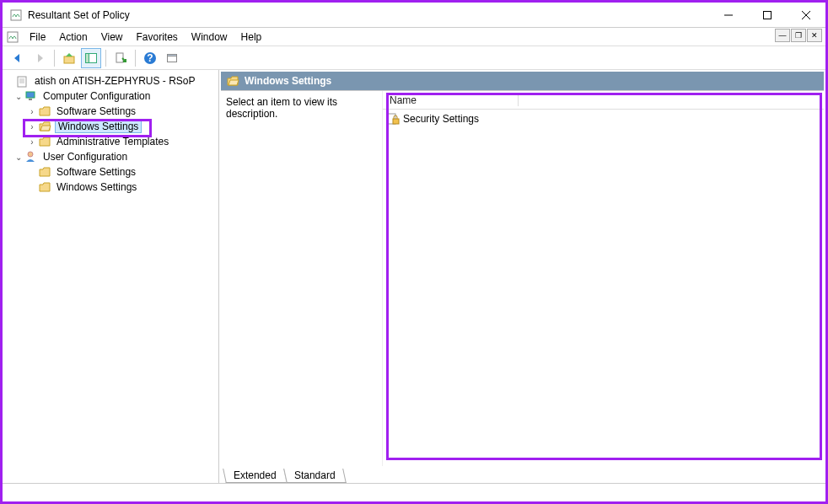 The height and width of the screenshot is (504, 828). I want to click on doc-icon, so click(13, 37).